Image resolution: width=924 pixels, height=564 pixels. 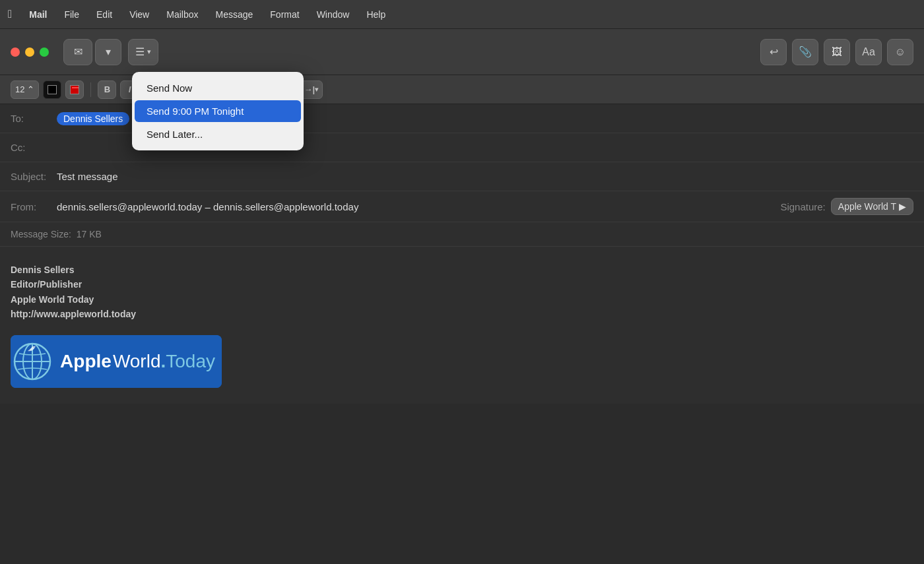 I want to click on logo-text-area: Apple World . Today, so click(x=137, y=361).